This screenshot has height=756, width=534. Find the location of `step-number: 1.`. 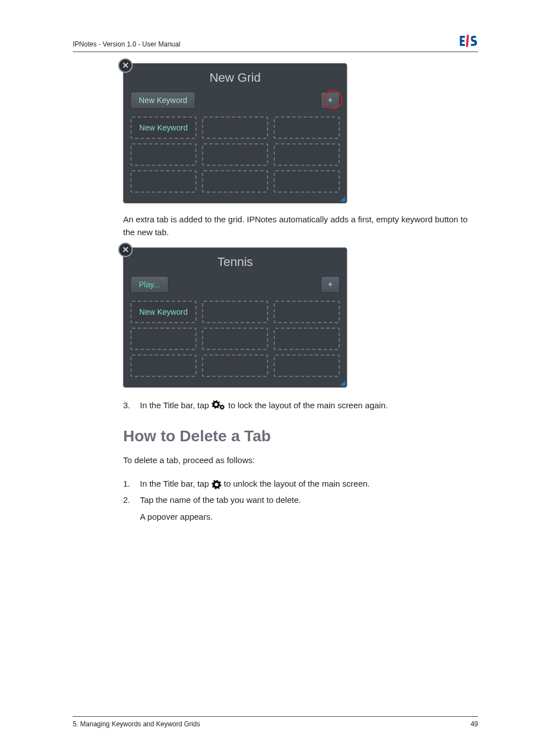

step-number: 1. is located at coordinates (129, 484).